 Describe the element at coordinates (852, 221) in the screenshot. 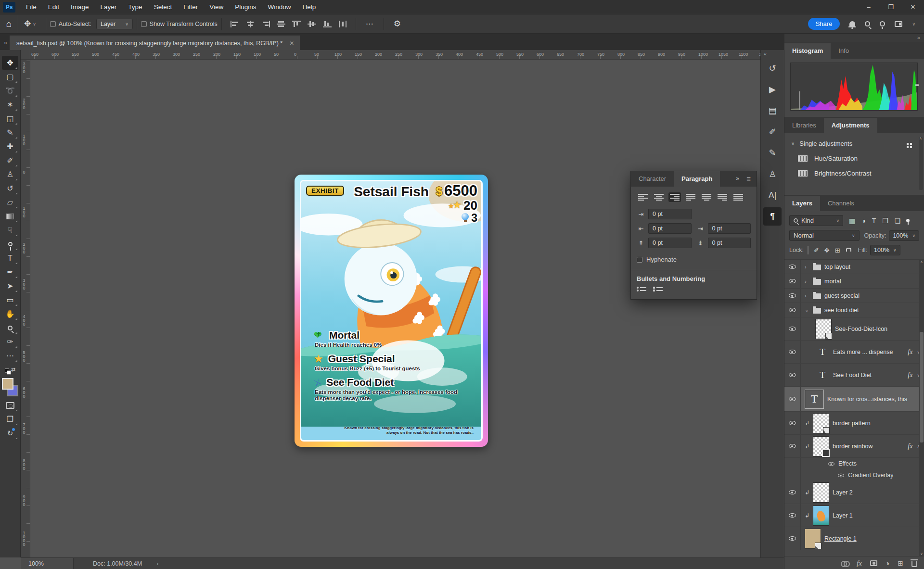

I see `filter-pixel-layers-icon: ▦` at that location.